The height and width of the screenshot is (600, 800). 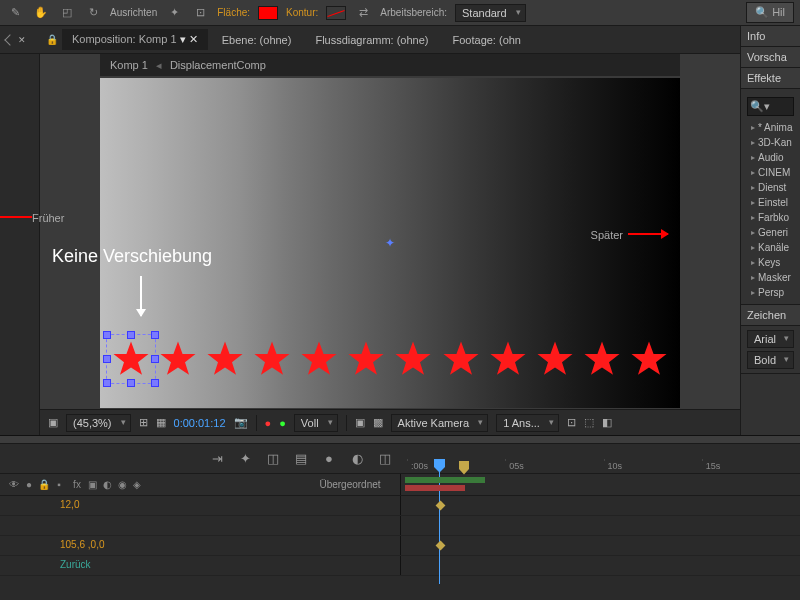 I want to click on mb-icon: ◐, so click(x=107, y=485).